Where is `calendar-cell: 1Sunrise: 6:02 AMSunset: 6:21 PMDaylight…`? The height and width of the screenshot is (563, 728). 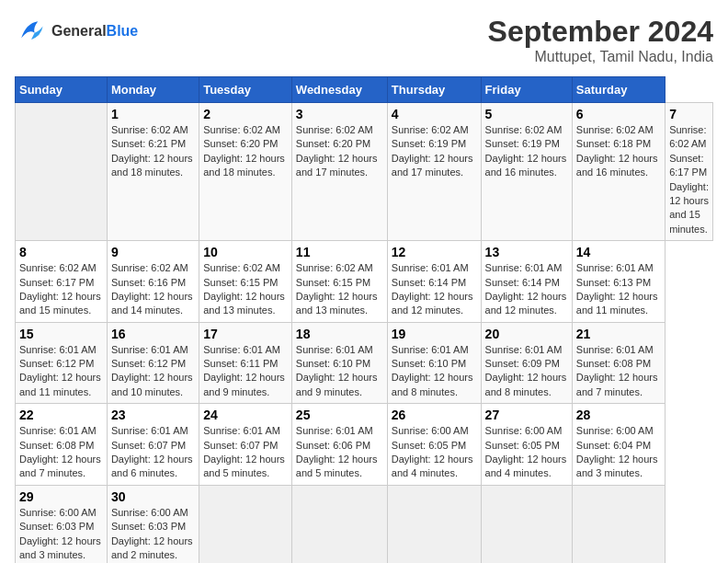
calendar-cell: 1Sunrise: 6:02 AMSunset: 6:21 PMDaylight… is located at coordinates (153, 172).